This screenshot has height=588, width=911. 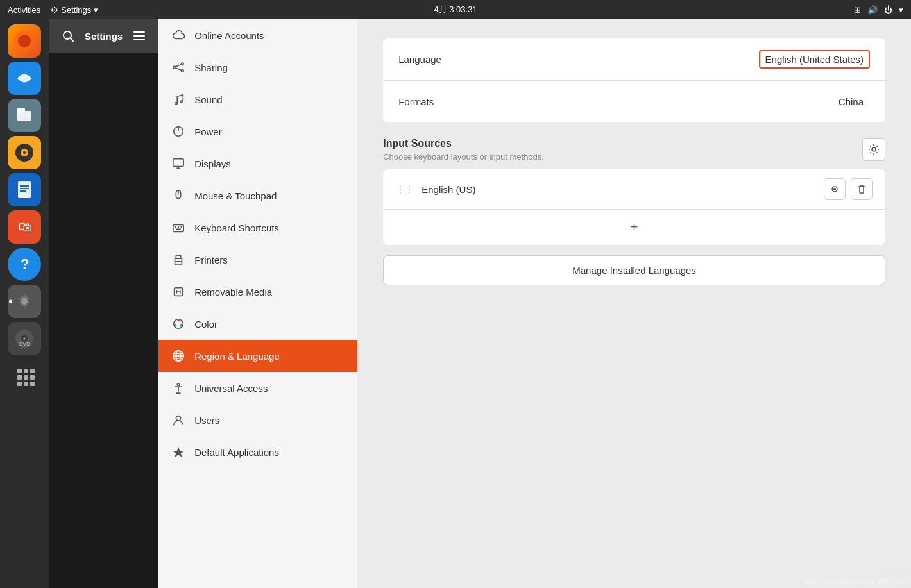 What do you see at coordinates (258, 292) in the screenshot?
I see `sidebar-item-removable-media: Removable Media` at bounding box center [258, 292].